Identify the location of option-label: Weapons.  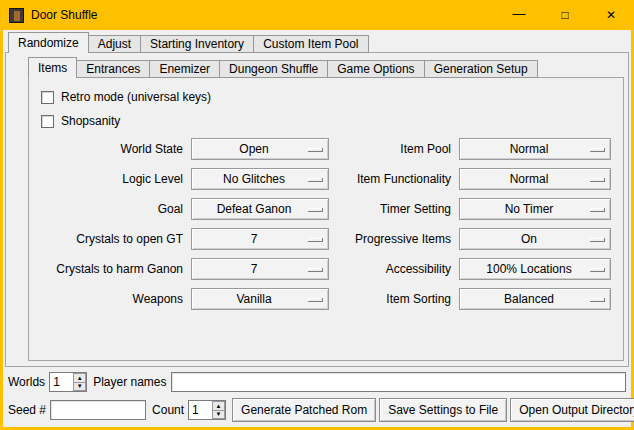
(109, 299).